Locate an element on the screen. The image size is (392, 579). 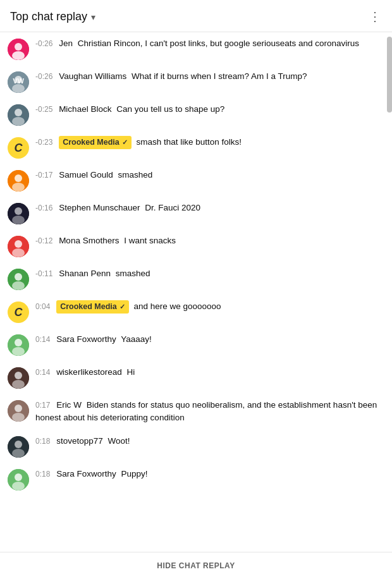
timestamp: 0:17 is located at coordinates (43, 405).